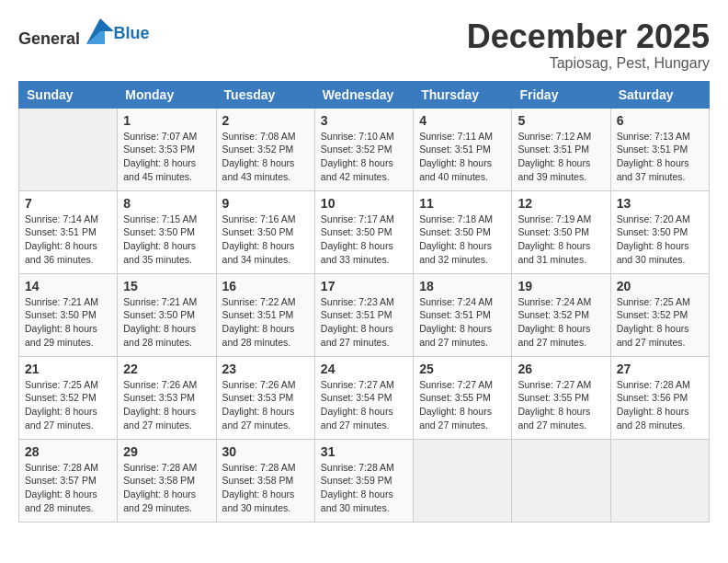  I want to click on day-number: 30, so click(266, 452).